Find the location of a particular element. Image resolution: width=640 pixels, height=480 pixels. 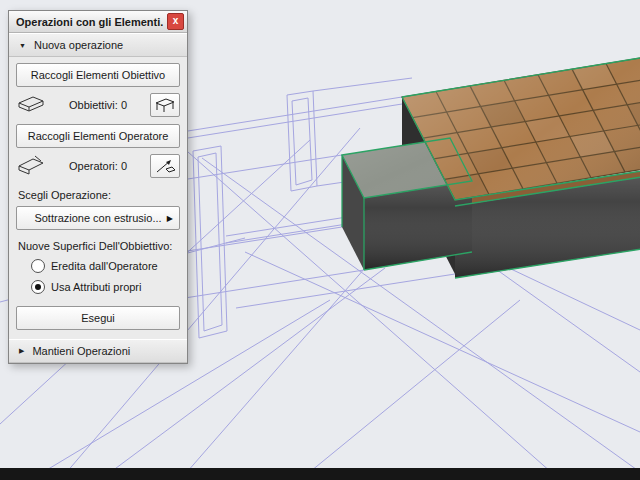

section-collapsed-icon: ▶ is located at coordinates (22, 351).